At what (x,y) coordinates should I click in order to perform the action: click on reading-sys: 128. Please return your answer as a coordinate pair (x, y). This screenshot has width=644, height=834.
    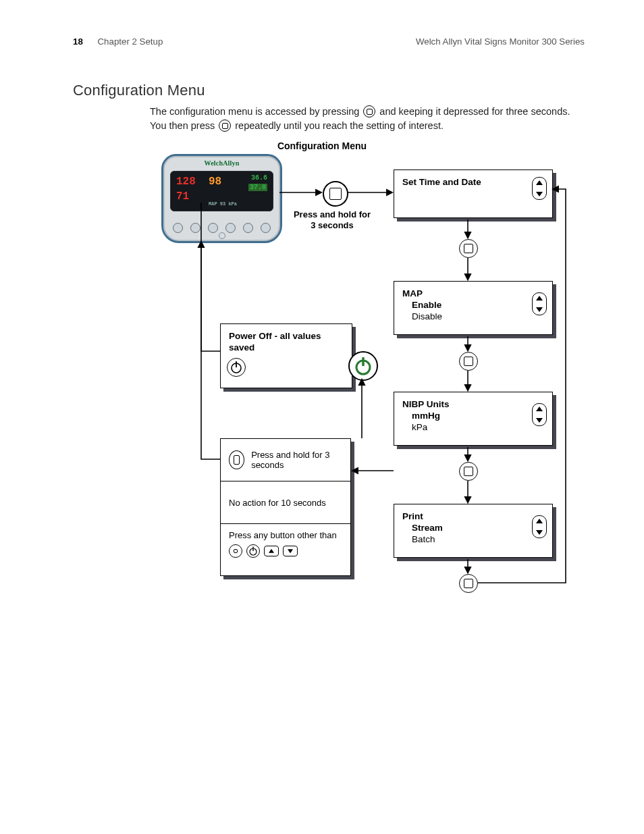
    Looking at the image, I should click on (186, 182).